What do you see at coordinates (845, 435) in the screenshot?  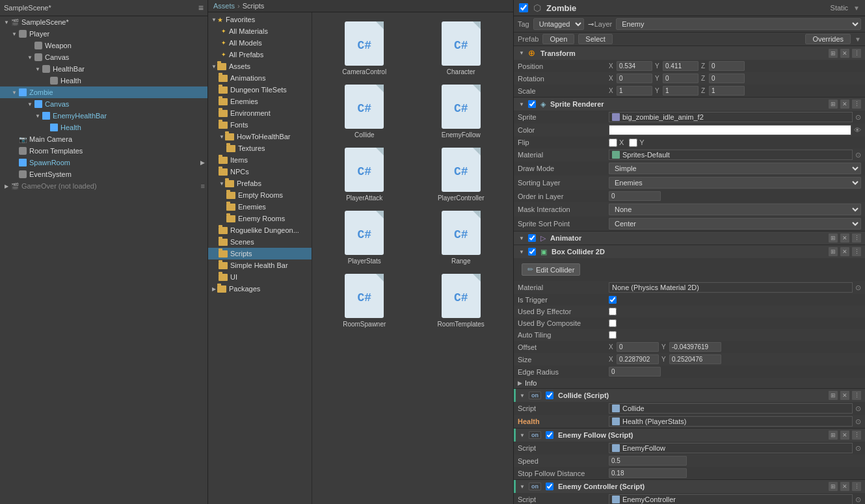 I see `ef-icon-btn2: ✕` at bounding box center [845, 435].